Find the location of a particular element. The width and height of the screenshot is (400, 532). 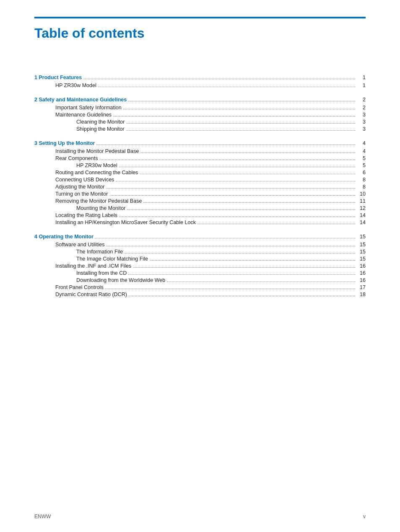

toc-entry-title: Maintenance Guidelines is located at coordinates (83, 115).